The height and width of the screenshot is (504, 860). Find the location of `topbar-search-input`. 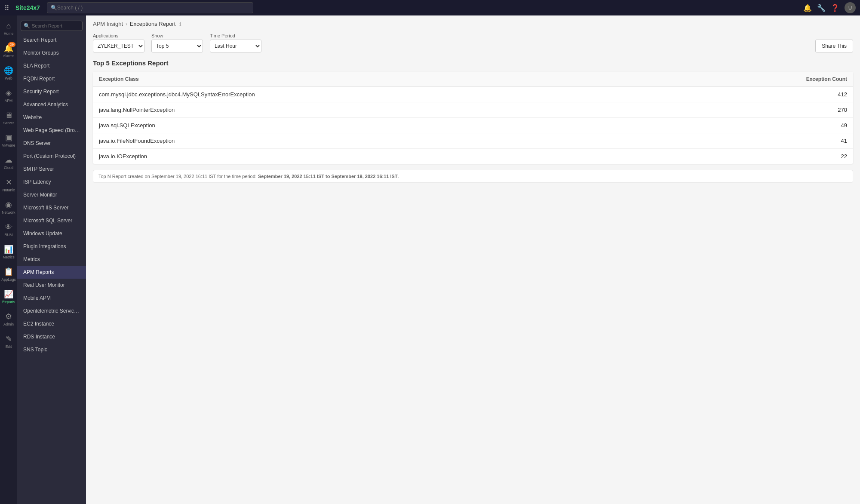

topbar-search-input is located at coordinates (153, 8).